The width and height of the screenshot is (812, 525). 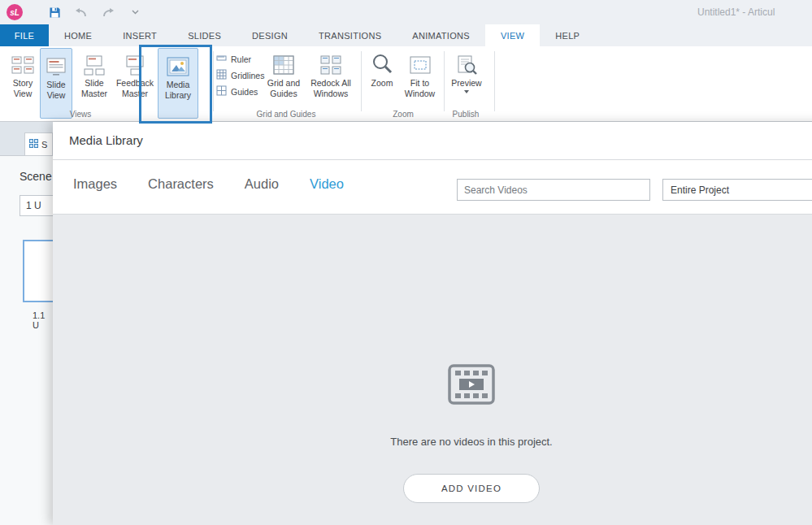 I want to click on preview-dropdown-icon, so click(x=467, y=92).